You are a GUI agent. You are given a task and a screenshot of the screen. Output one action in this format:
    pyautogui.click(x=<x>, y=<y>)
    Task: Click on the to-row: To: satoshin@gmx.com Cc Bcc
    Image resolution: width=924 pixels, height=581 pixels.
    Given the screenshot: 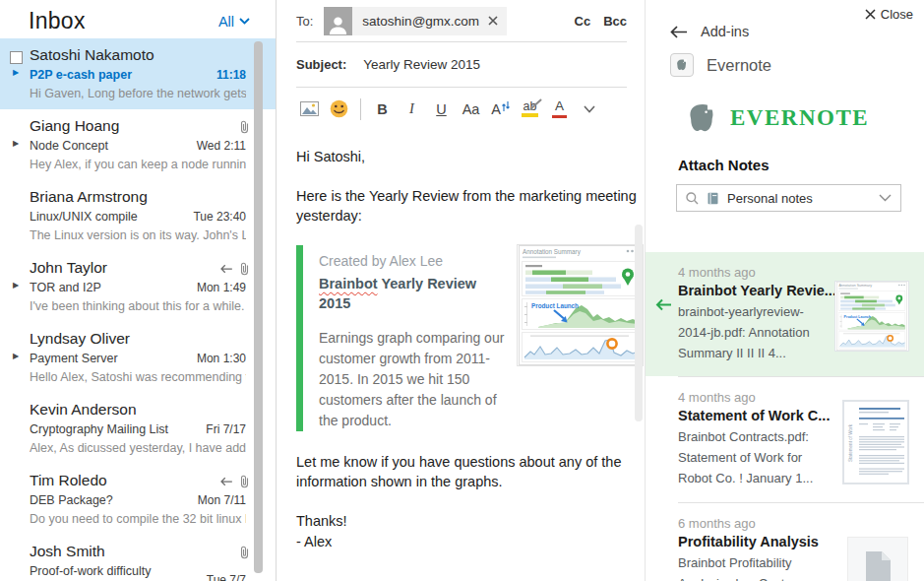 What is the action you would take?
    pyautogui.click(x=462, y=21)
    